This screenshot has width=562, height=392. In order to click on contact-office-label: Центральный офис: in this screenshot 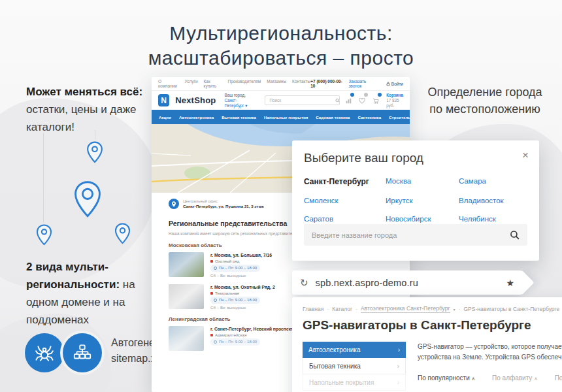, I will do `click(223, 201)`.